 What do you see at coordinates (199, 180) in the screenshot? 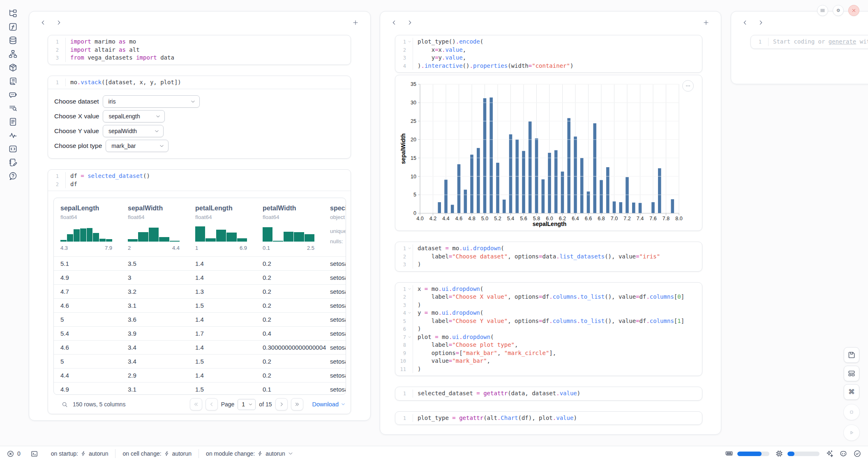
I see `code-editor: 1df = selected_dataset()2df` at bounding box center [199, 180].